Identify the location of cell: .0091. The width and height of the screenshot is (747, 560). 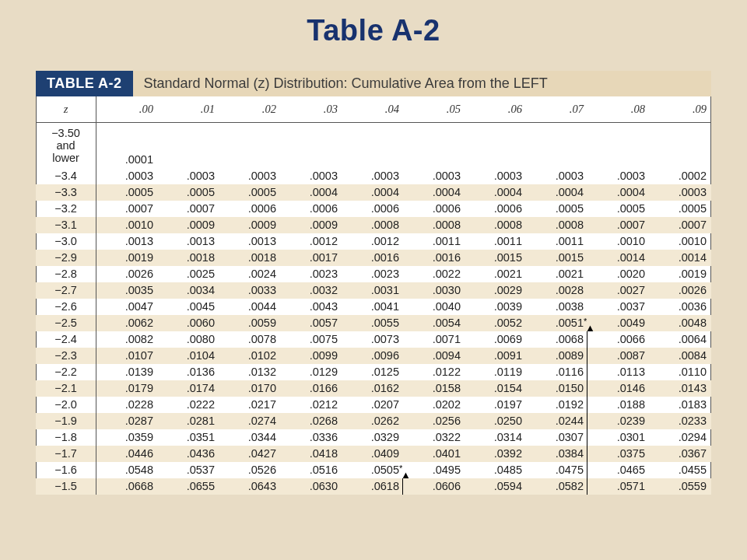
(496, 356).